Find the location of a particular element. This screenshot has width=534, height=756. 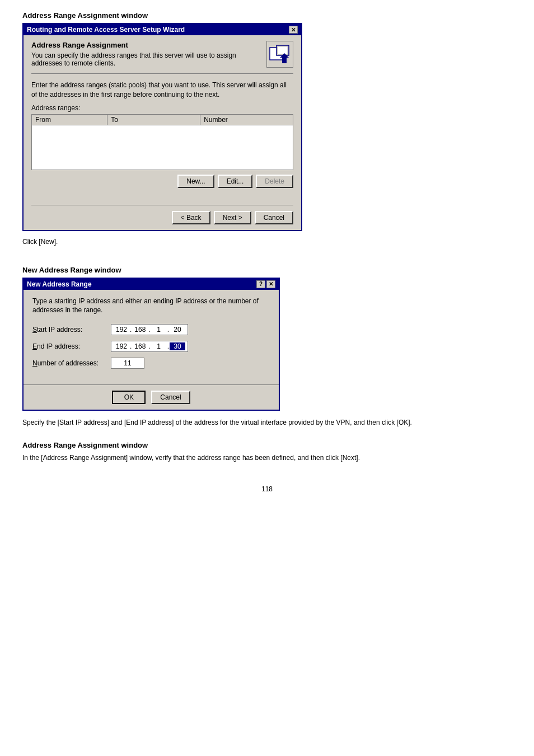

num-addresses-label: Number of addresses: is located at coordinates (72, 363).